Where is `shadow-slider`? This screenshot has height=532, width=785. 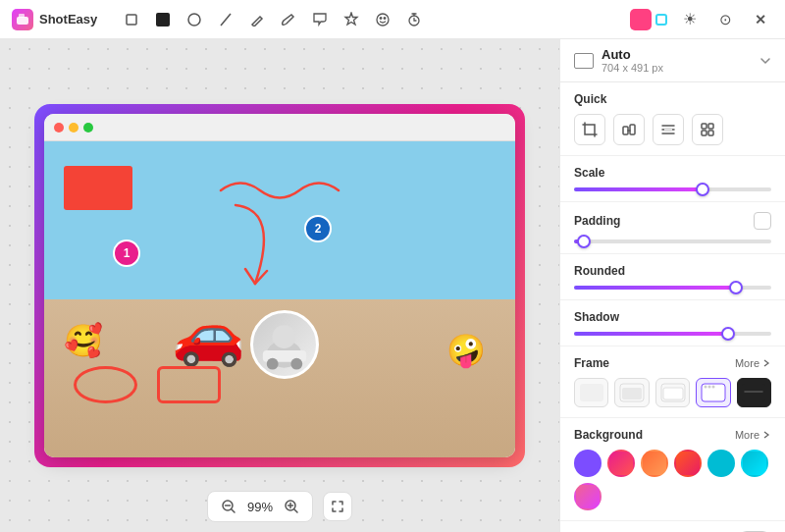 shadow-slider is located at coordinates (673, 334).